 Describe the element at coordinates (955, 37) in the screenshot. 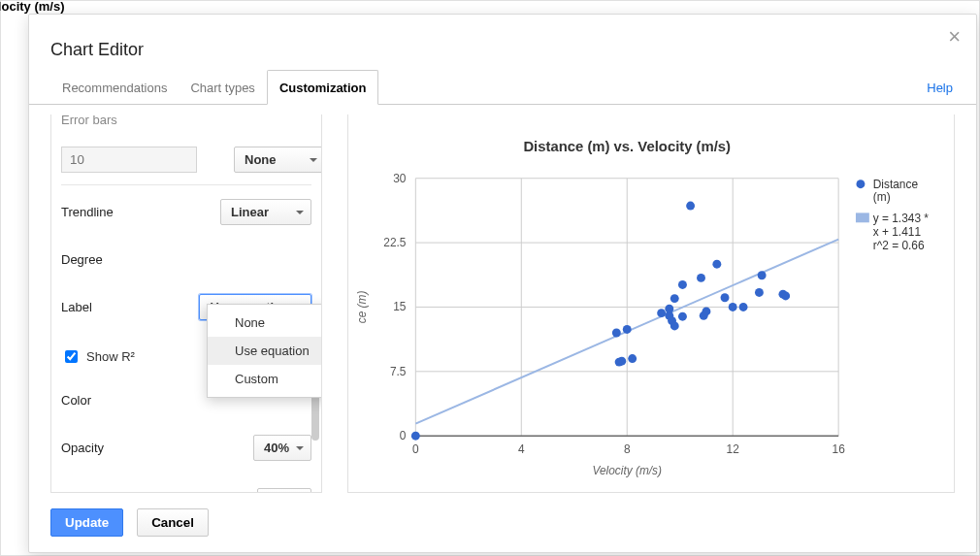

I see `close-icon: ×` at that location.